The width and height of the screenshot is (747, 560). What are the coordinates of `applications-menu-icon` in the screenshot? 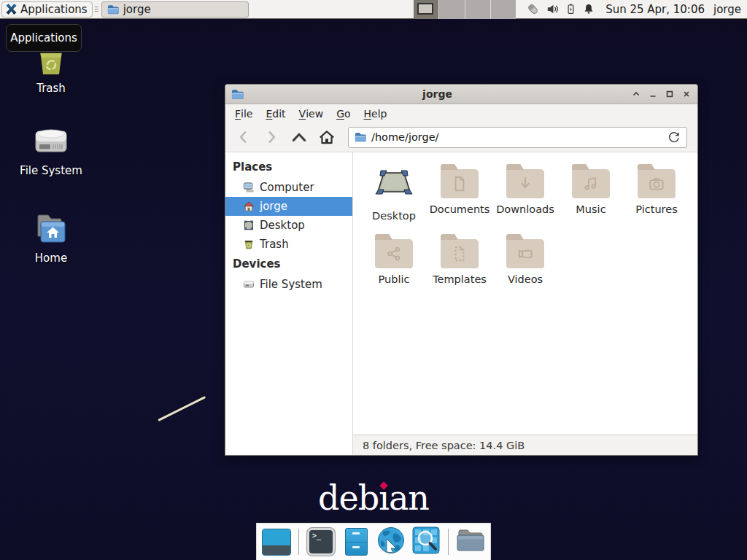 It's located at (12, 9).